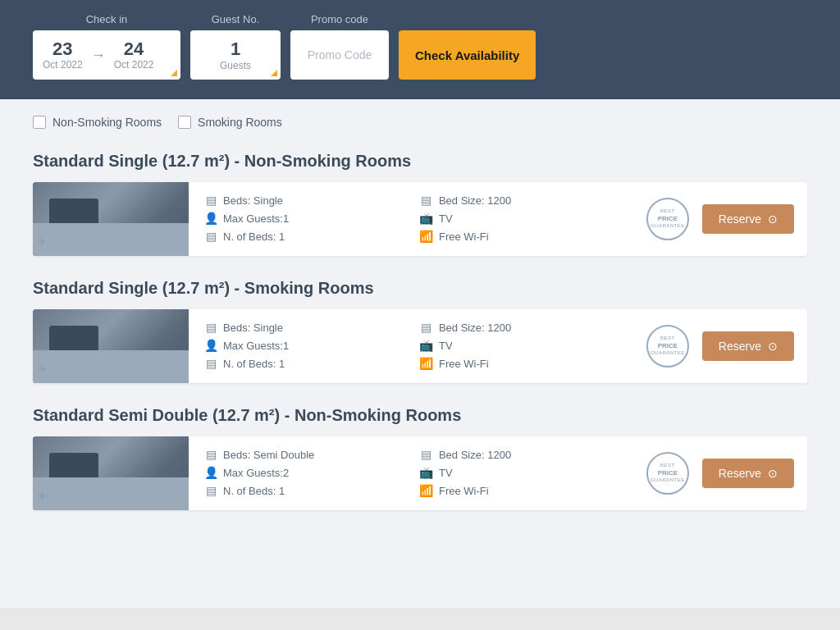 The height and width of the screenshot is (630, 840). What do you see at coordinates (235, 55) in the screenshot?
I see `guest-box: 1 Guests` at bounding box center [235, 55].